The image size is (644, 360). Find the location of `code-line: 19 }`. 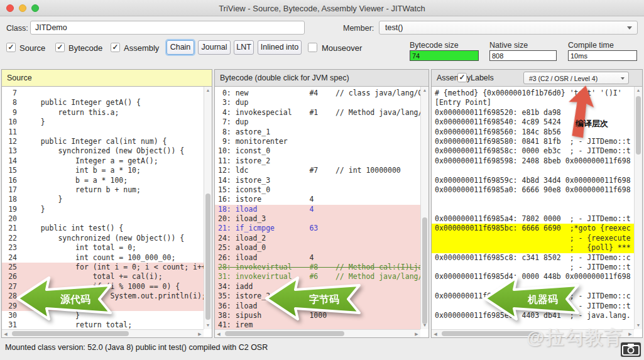

code-line: 19 } is located at coordinates (103, 210).